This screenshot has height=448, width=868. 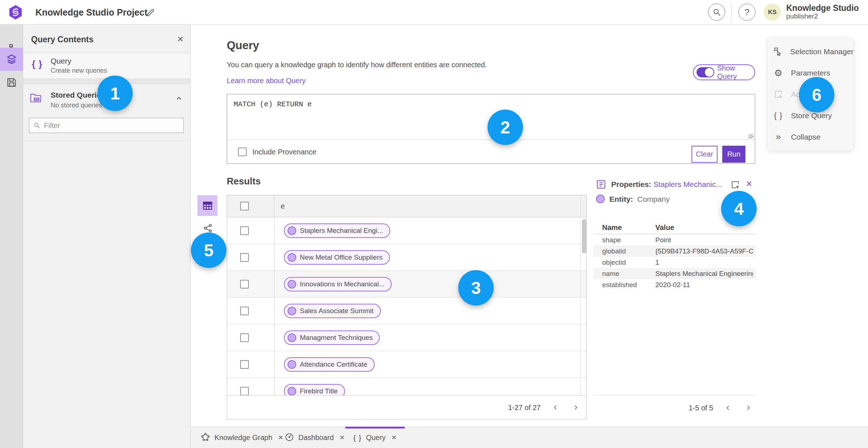 I want to click on add-to-frame-button, so click(x=735, y=185).